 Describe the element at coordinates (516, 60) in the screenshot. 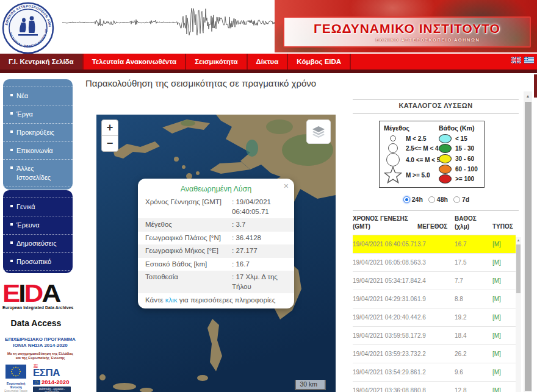

I see `uk-flag-icon` at that location.